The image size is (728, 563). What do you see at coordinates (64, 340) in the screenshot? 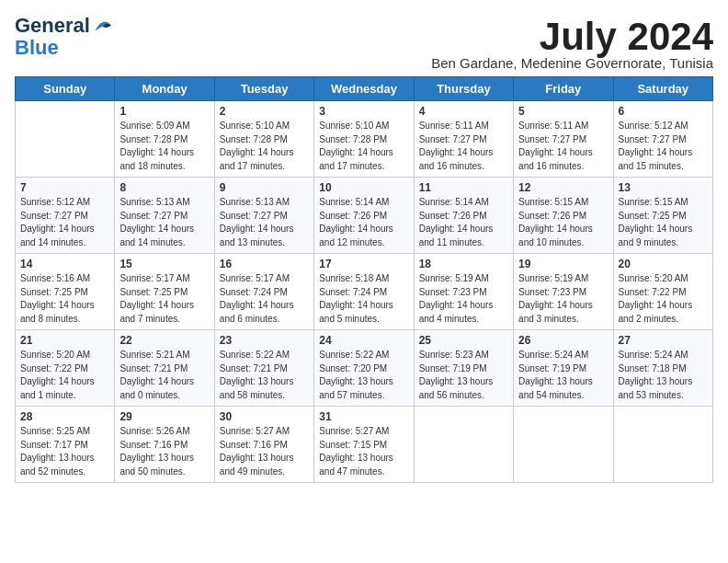
I see `day-number: 21` at bounding box center [64, 340].